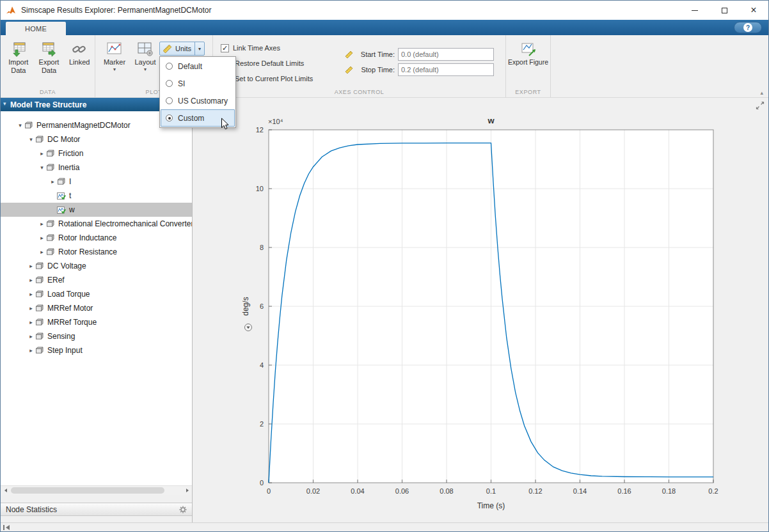 This screenshot has height=532, width=769. Describe the element at coordinates (115, 63) in the screenshot. I see `marker-label: Marker` at that location.